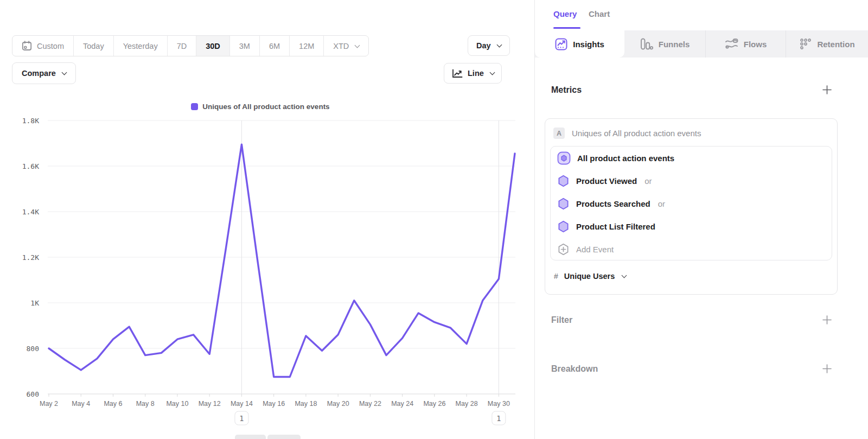 The image size is (868, 439). I want to click on x-axis-tick-label: May 26, so click(434, 404).